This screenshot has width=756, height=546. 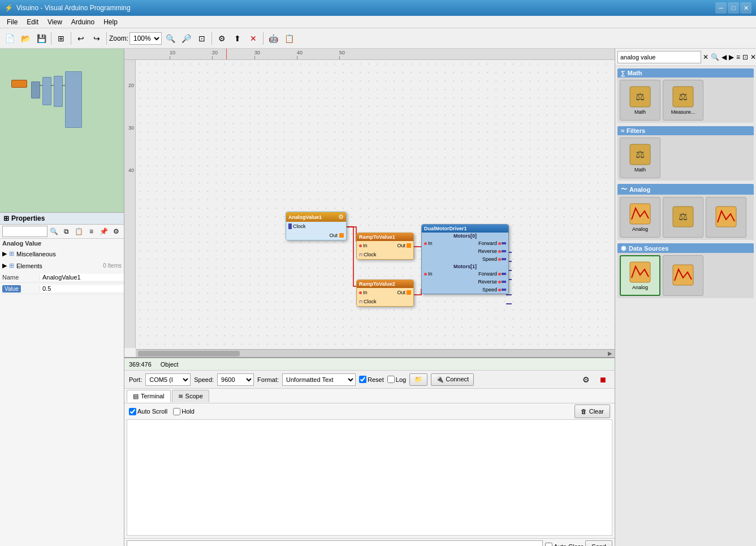 What do you see at coordinates (62, 253) in the screenshot?
I see `props-misc-header: ▶ ⊞ Miscellaneous` at bounding box center [62, 253].